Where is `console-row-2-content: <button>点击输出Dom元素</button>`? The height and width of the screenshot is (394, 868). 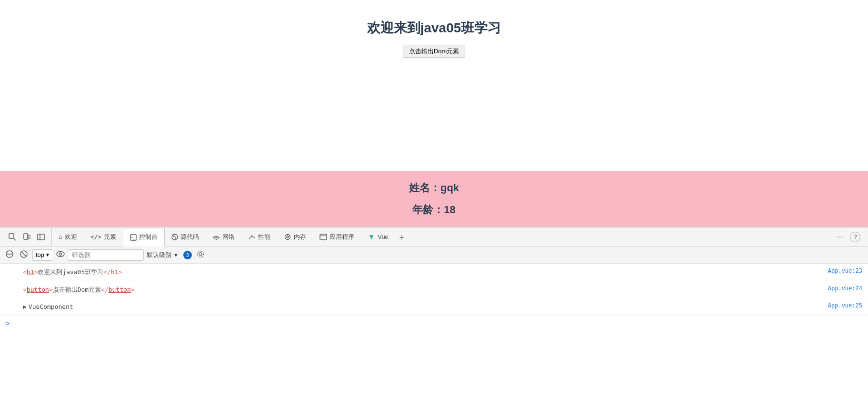
console-row-2-content: <button>点击输出Dom元素</button> is located at coordinates (426, 290).